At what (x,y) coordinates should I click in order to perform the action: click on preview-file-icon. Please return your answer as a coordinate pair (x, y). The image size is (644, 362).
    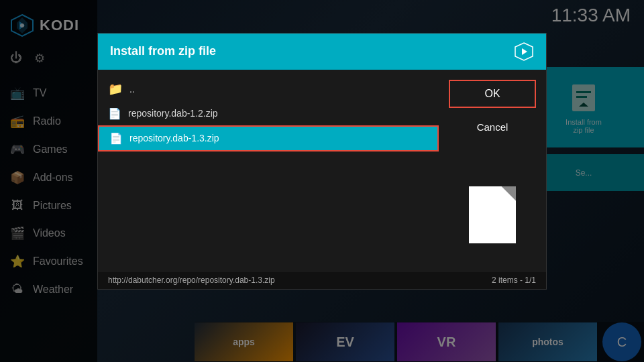
    Looking at the image, I should click on (492, 215).